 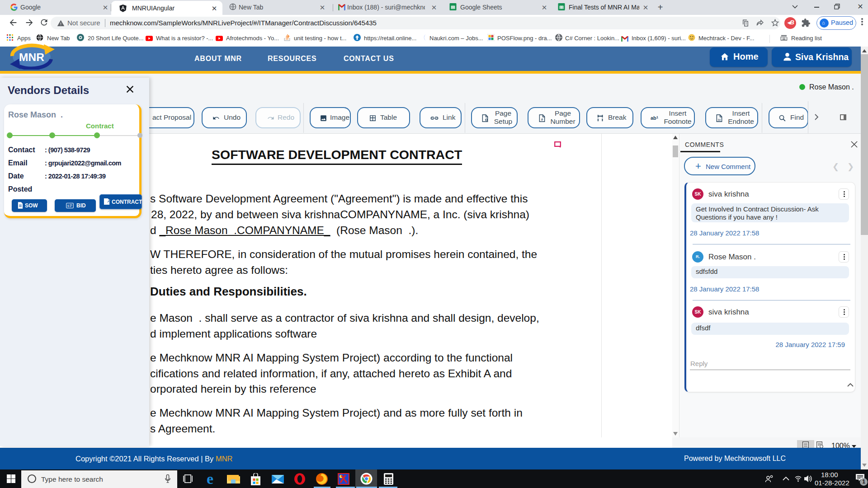 I want to click on svg-text: 1, so click(x=657, y=117).